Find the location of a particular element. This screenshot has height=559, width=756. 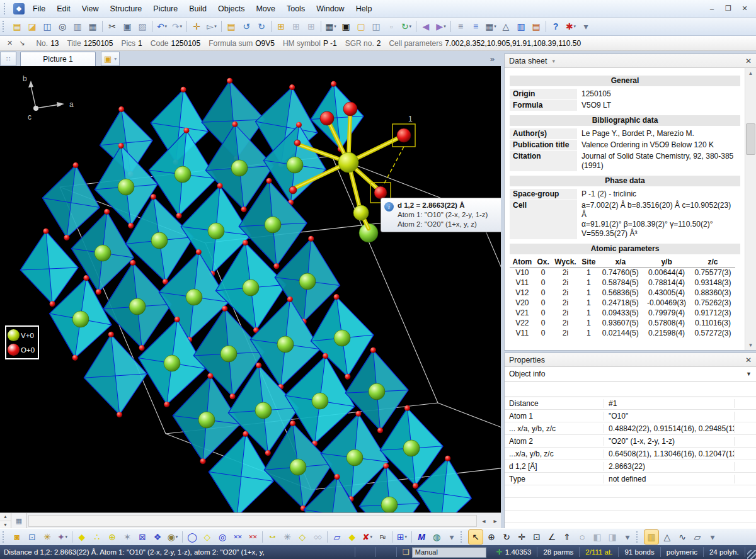

atom-row: V2002i10.24718(5)-0.00469(3)0.75262(3) is located at coordinates (622, 303).